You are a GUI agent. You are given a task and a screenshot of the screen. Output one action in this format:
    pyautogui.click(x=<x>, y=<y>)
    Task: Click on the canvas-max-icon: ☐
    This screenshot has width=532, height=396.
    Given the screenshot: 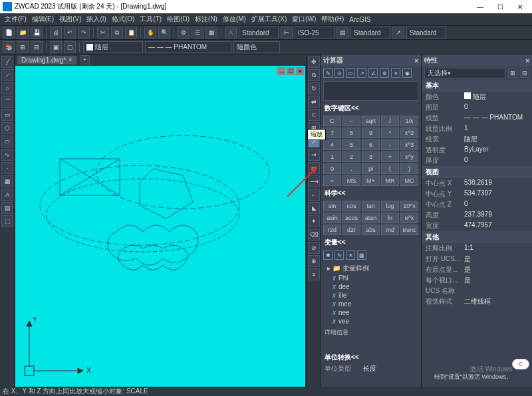 What is the action you would take?
    pyautogui.click(x=291, y=71)
    